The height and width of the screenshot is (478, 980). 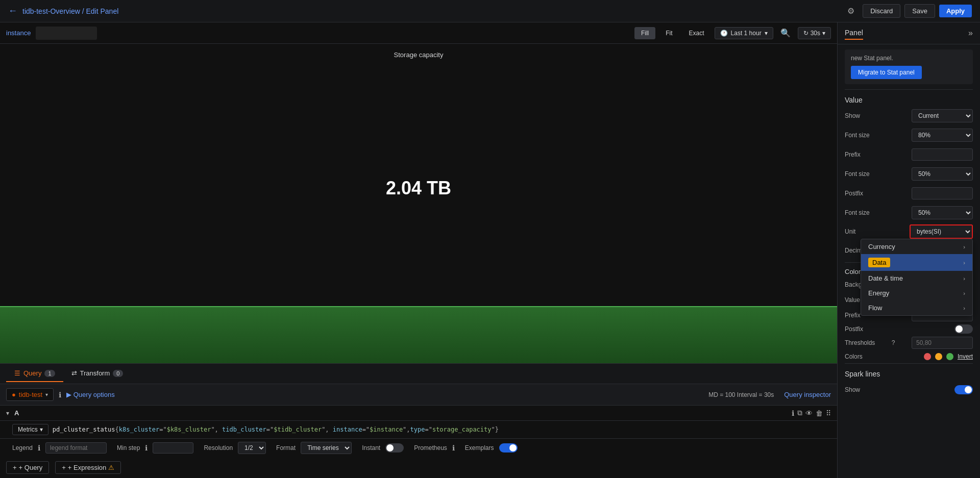 I want to click on postfix-toggle, so click(x=964, y=329).